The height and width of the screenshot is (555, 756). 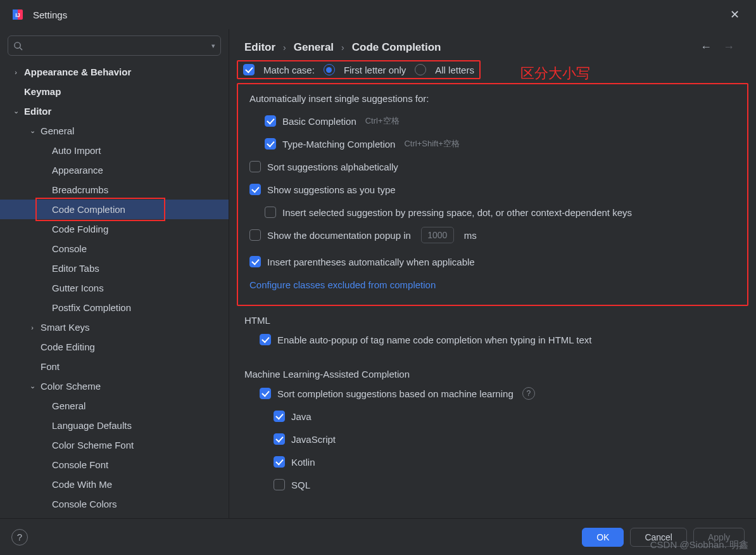 What do you see at coordinates (114, 465) in the screenshot?
I see `tree-cs-console-font: Console Font` at bounding box center [114, 465].